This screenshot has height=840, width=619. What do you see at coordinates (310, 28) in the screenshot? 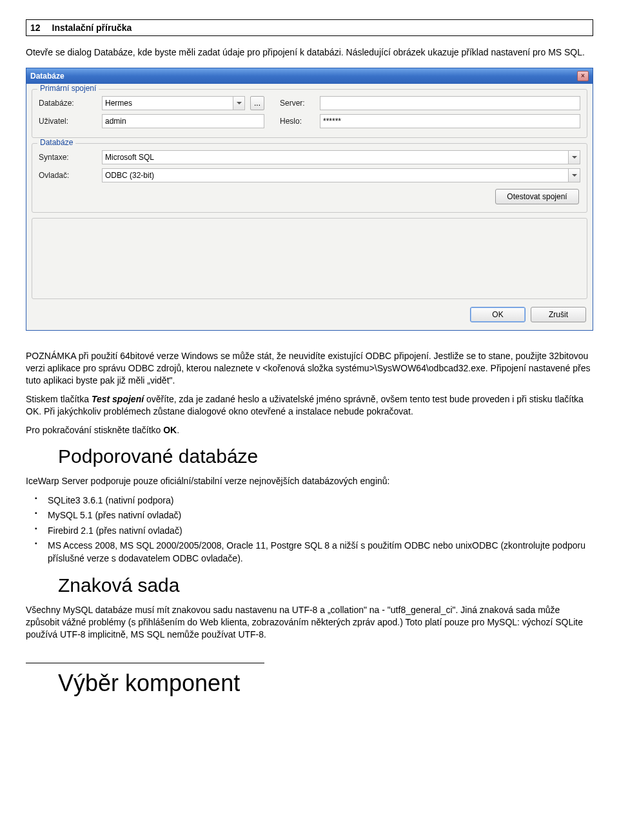
I see `page-header: 12 Instalační příručka` at bounding box center [310, 28].